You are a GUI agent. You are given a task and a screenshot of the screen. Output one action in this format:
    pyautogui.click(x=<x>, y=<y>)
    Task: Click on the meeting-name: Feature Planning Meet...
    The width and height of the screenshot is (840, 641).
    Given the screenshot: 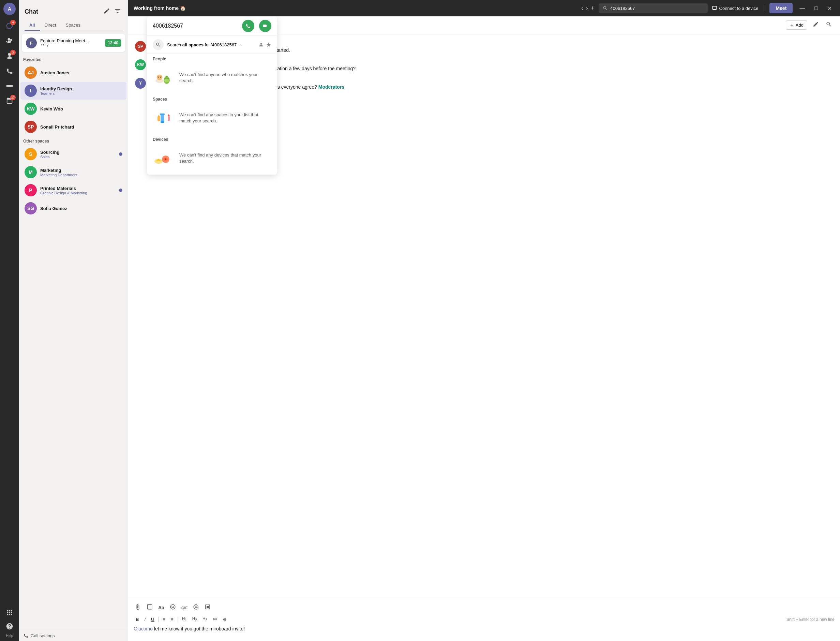 What is the action you would take?
    pyautogui.click(x=71, y=40)
    